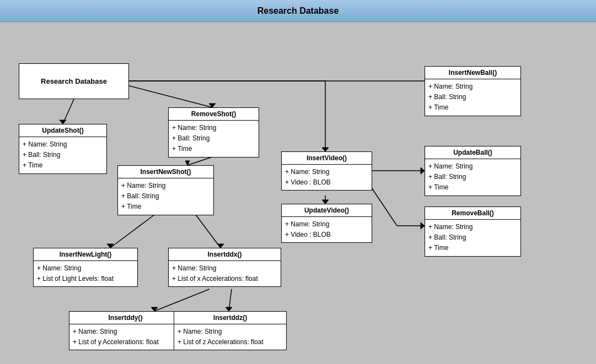 Image resolution: width=596 pixels, height=364 pixels. I want to click on insertddx-body: + Name: String + List of x Accelerations…, so click(225, 274).